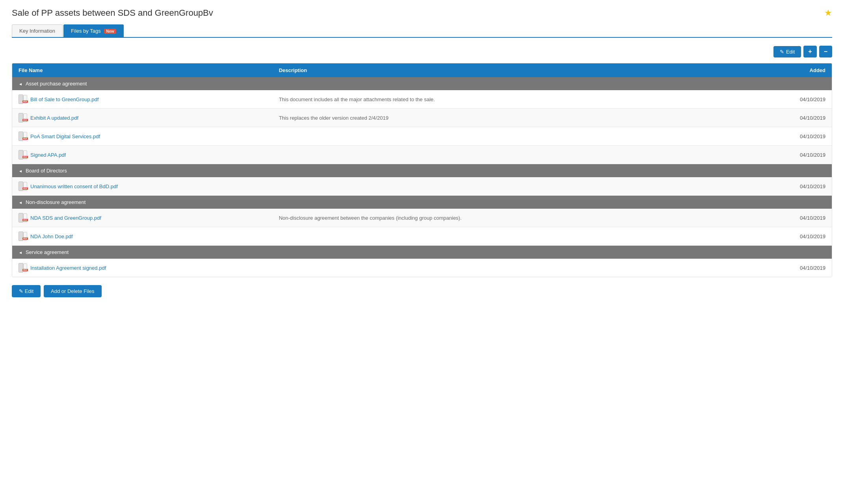 The width and height of the screenshot is (844, 504). I want to click on file-name-cell: PDF Installation Agreement signed.pdf, so click(149, 268).